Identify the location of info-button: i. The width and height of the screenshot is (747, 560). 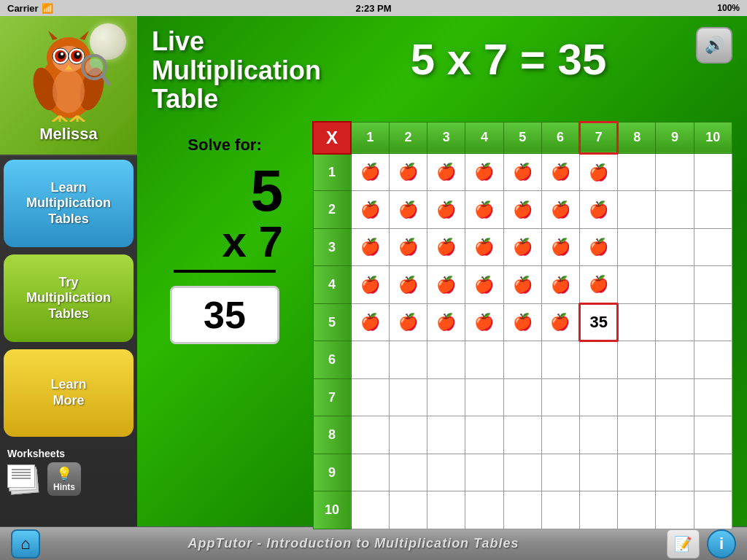
(721, 544).